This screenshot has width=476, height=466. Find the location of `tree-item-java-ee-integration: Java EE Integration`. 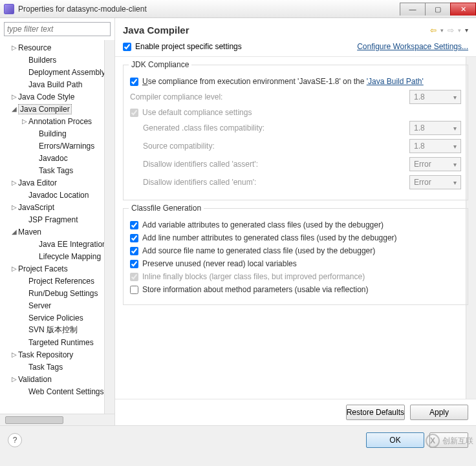

tree-item-java-ee-integration: Java EE Integration is located at coordinates (57, 244).